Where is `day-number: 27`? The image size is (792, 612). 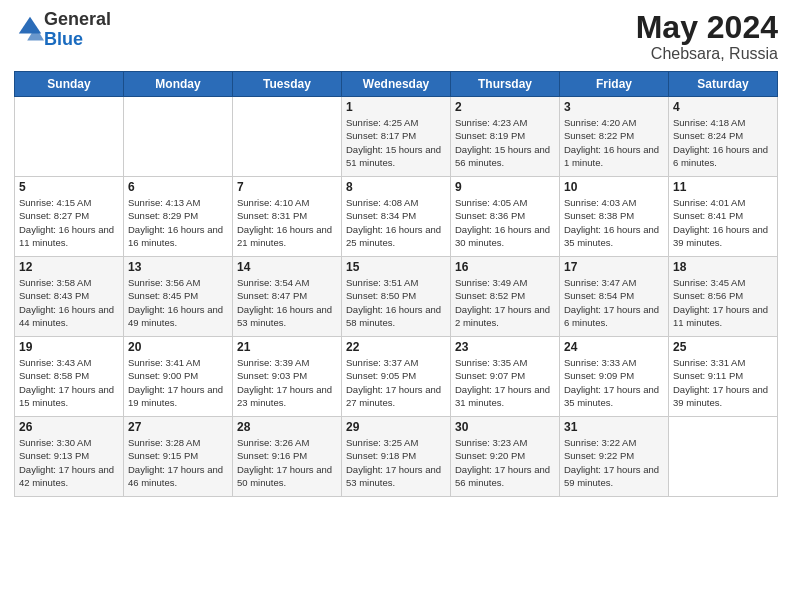
day-number: 27 is located at coordinates (178, 427).